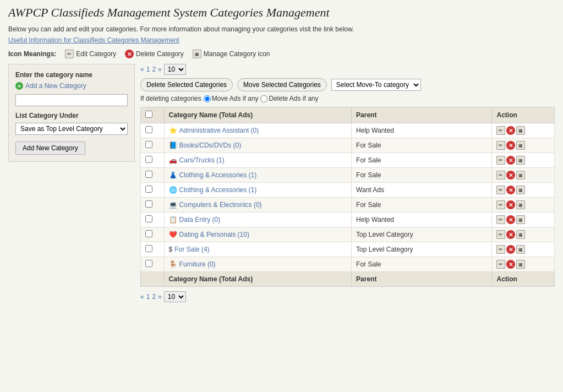 The height and width of the screenshot is (392, 563). Describe the element at coordinates (69, 54) in the screenshot. I see `edit-icon-sample: ✏` at that location.